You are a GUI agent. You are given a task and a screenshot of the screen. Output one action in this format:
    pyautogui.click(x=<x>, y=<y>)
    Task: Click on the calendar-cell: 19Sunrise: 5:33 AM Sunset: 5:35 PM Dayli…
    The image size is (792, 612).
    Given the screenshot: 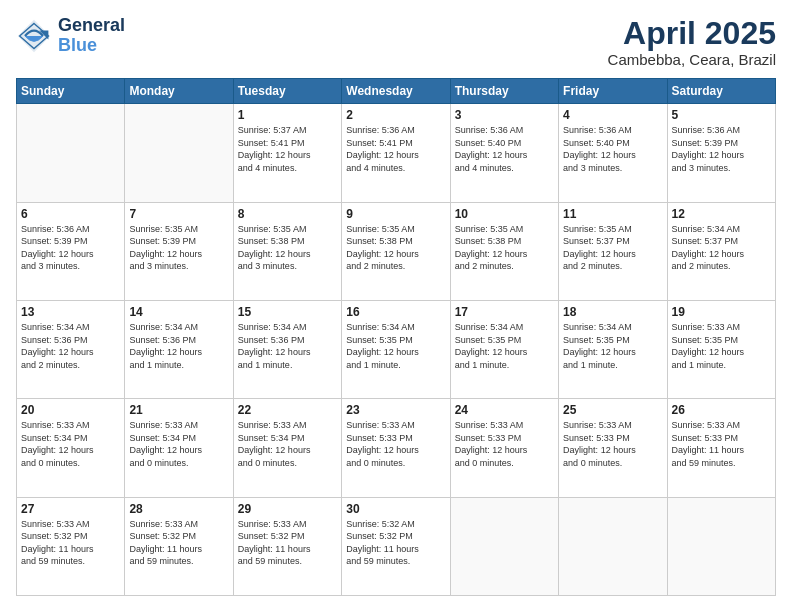 What is the action you would take?
    pyautogui.click(x=721, y=349)
    